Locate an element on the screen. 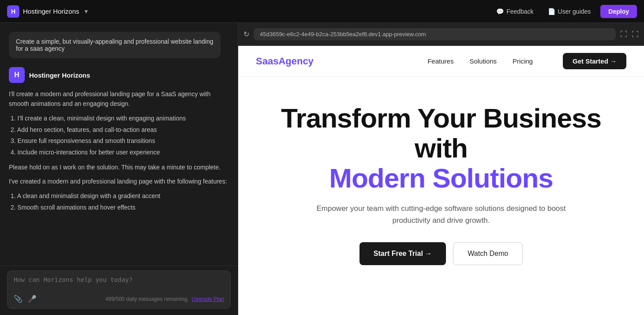  list-item: 2. Smooth scroll animations and hover ef… is located at coordinates (120, 208).